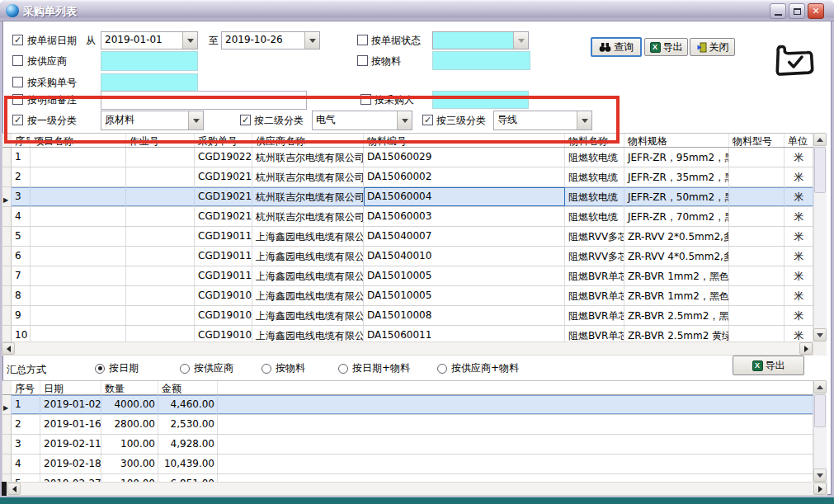 The image size is (834, 504). What do you see at coordinates (26, 388) in the screenshot?
I see `column-header: 序号` at bounding box center [26, 388].